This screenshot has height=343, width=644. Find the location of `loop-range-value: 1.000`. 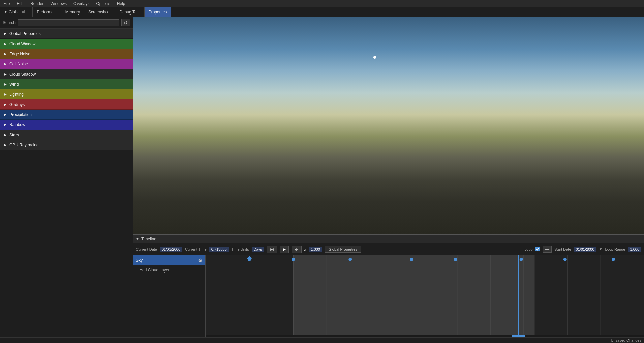

loop-range-value: 1.000 is located at coordinates (635, 249).